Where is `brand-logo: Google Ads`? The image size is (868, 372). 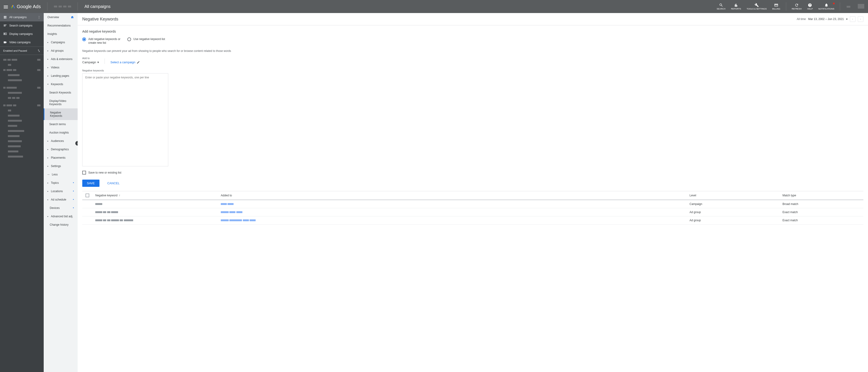
brand-logo: Google Ads is located at coordinates (26, 7).